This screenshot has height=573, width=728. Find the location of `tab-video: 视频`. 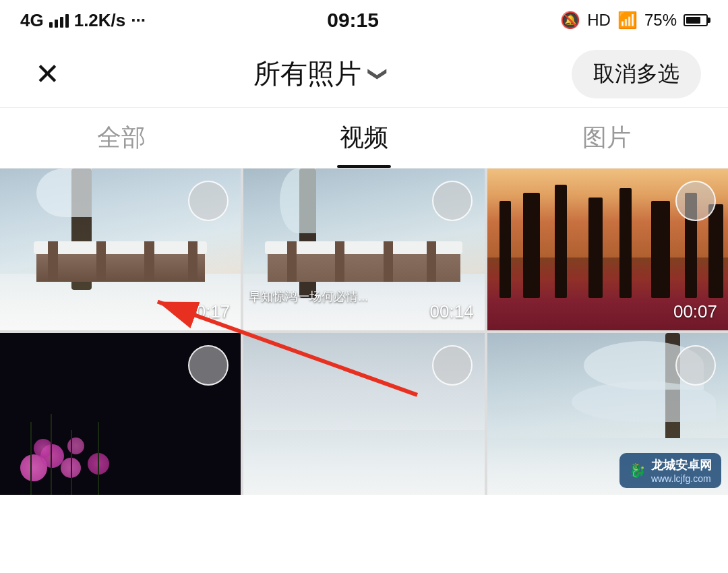

tab-video: 视频 is located at coordinates (364, 138).